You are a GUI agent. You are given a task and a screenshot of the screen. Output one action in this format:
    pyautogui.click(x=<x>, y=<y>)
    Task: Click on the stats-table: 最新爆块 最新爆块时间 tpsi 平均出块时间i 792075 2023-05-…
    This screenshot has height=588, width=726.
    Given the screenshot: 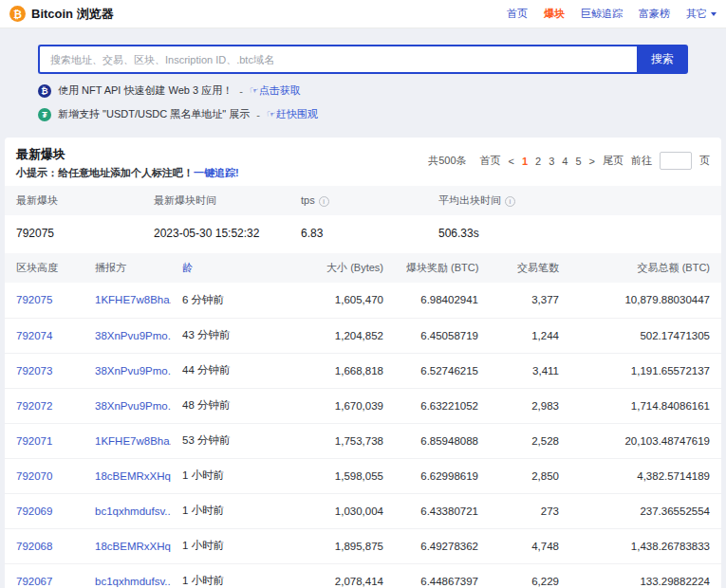 What is the action you would take?
    pyautogui.click(x=363, y=220)
    